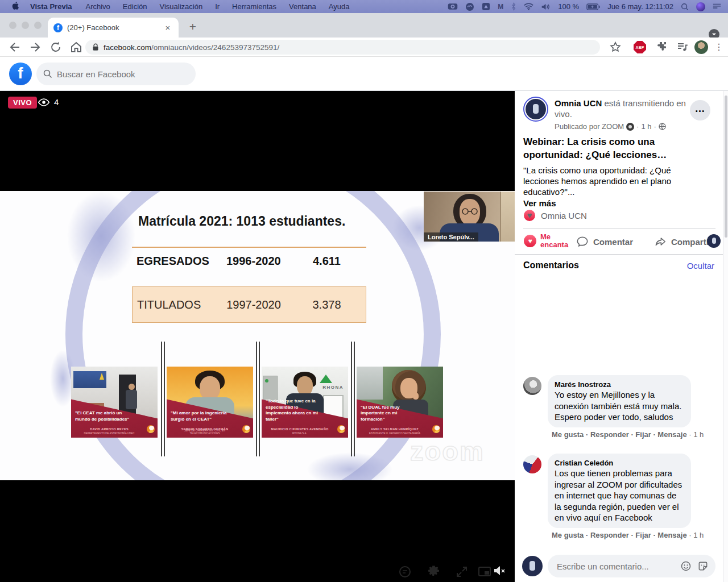 The width and height of the screenshot is (728, 582). Describe the element at coordinates (98, 7) in the screenshot. I see `menu-archivo: Archivo` at that location.